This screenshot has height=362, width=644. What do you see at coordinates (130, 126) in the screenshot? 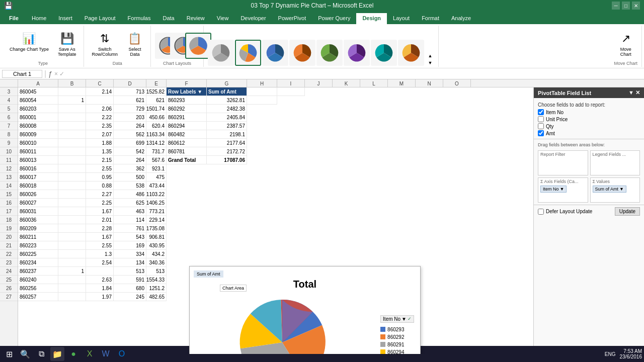
I see `cell-D7: 264` at bounding box center [130, 126].